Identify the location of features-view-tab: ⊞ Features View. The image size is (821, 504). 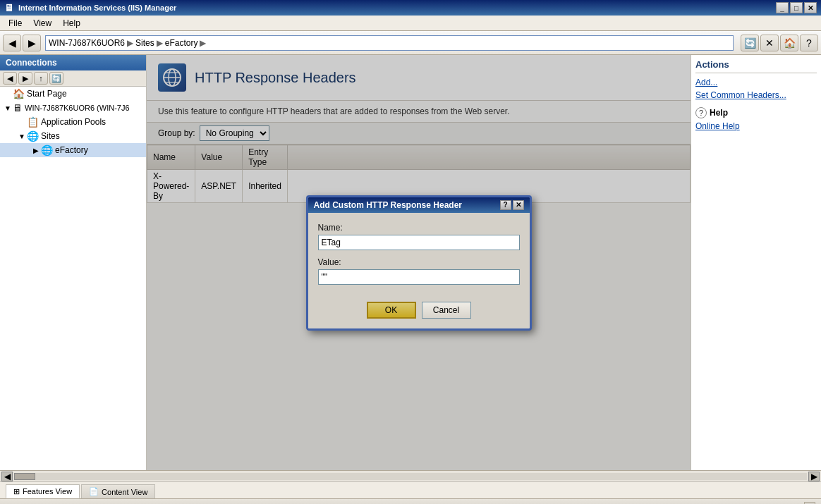
(42, 491).